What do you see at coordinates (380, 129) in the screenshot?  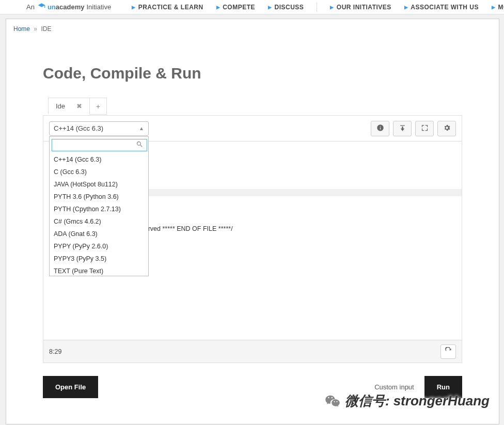 I see `info-icon` at bounding box center [380, 129].